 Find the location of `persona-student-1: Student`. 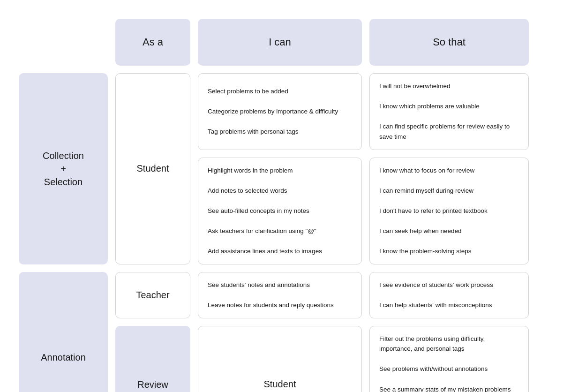

persona-student-1: Student is located at coordinates (153, 169).